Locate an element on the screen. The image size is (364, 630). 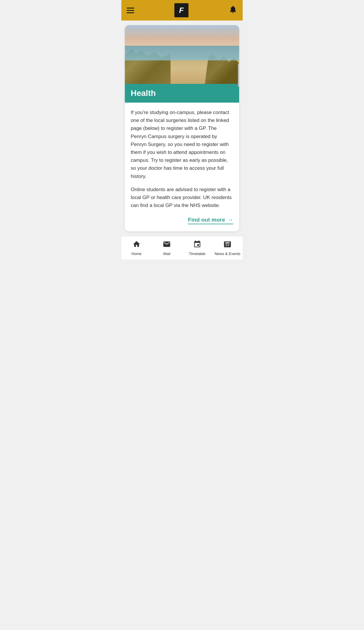
health-card-wrapper: Health If you're studying on-campus, ple… is located at coordinates (182, 128).